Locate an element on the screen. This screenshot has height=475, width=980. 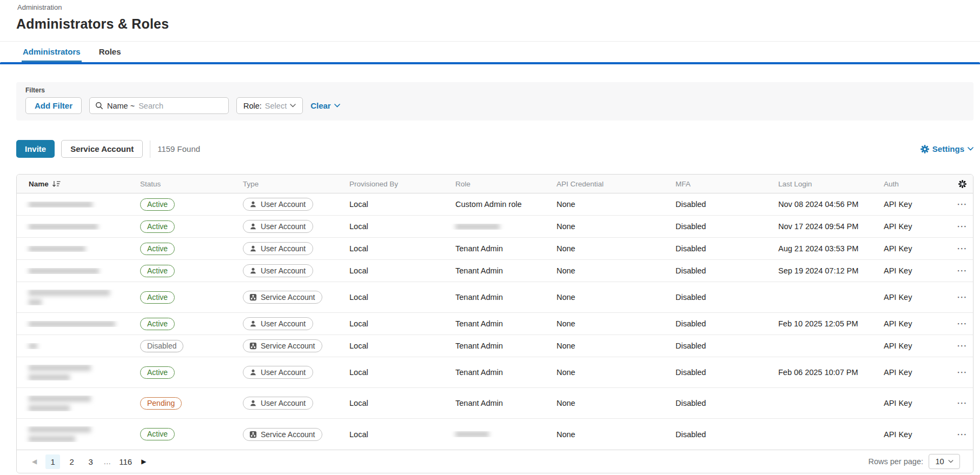
column-header-api-credential: API Credential is located at coordinates (604, 184).